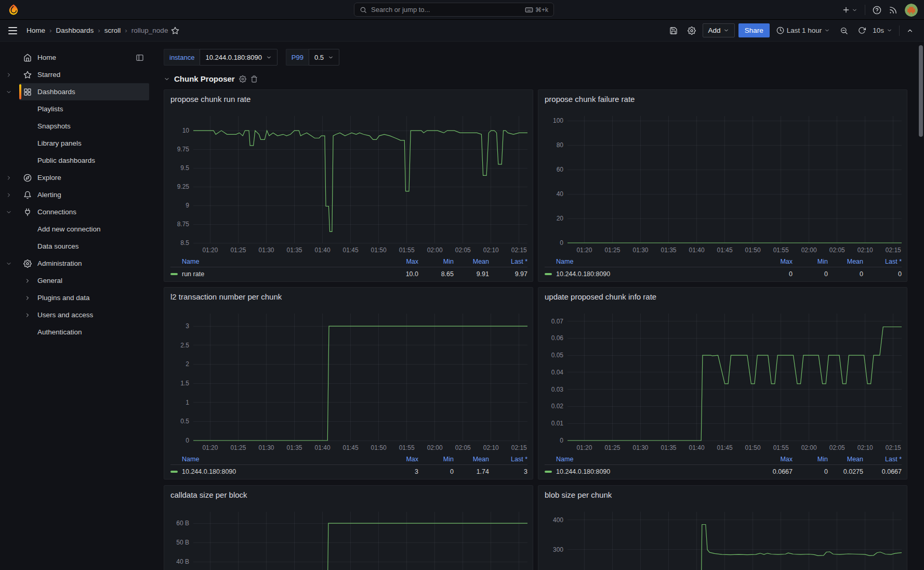 The image size is (924, 570). I want to click on sidebar-item-users-and-access: Users and access, so click(76, 315).